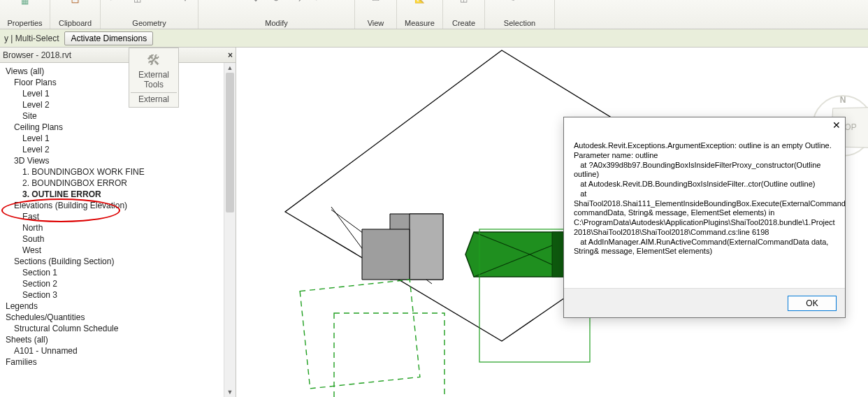  Describe the element at coordinates (117, 239) in the screenshot. I see `tree-node: South` at that location.